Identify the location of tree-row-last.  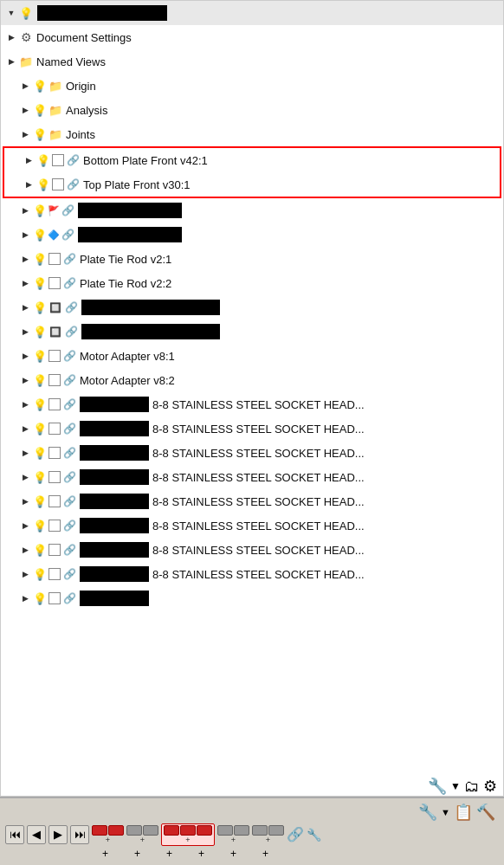
(252, 598).